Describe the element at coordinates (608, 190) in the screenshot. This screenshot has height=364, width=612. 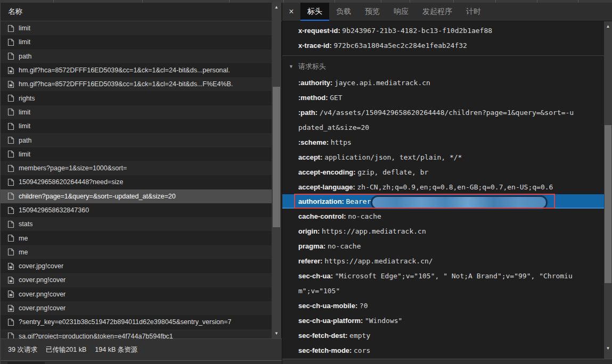
I see `right-scrollbar: ▲ ▼` at that location.